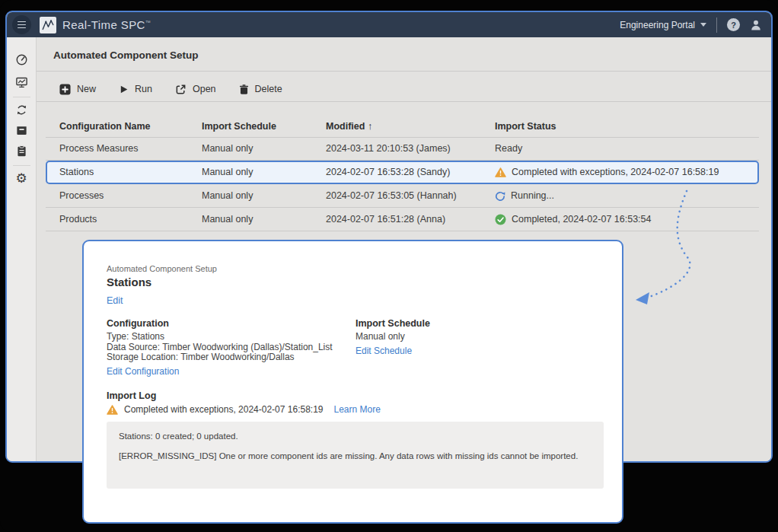  Describe the element at coordinates (663, 25) in the screenshot. I see `portal-selector: Engineering Portal` at that location.